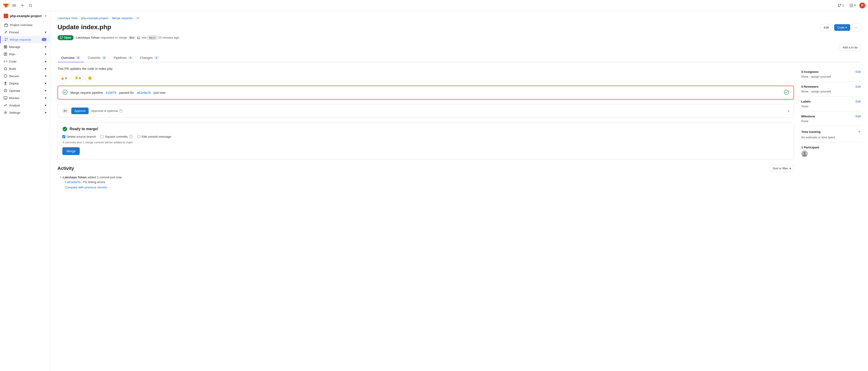 The width and height of the screenshot is (868, 371). I want to click on pipeline-link: #15879, so click(111, 93).